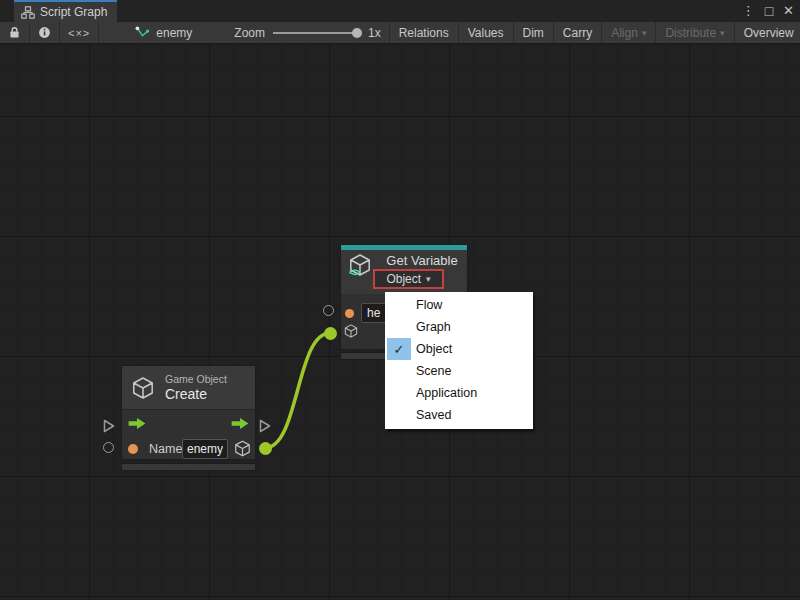 This screenshot has height=600, width=800. Describe the element at coordinates (769, 11) in the screenshot. I see `maximize-icon: □` at that location.